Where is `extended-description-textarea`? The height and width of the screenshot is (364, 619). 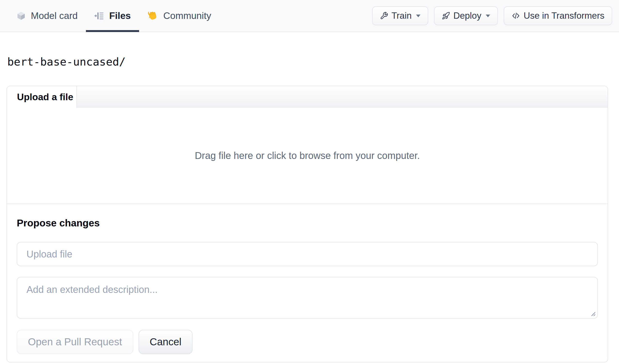 extended-description-textarea is located at coordinates (307, 298).